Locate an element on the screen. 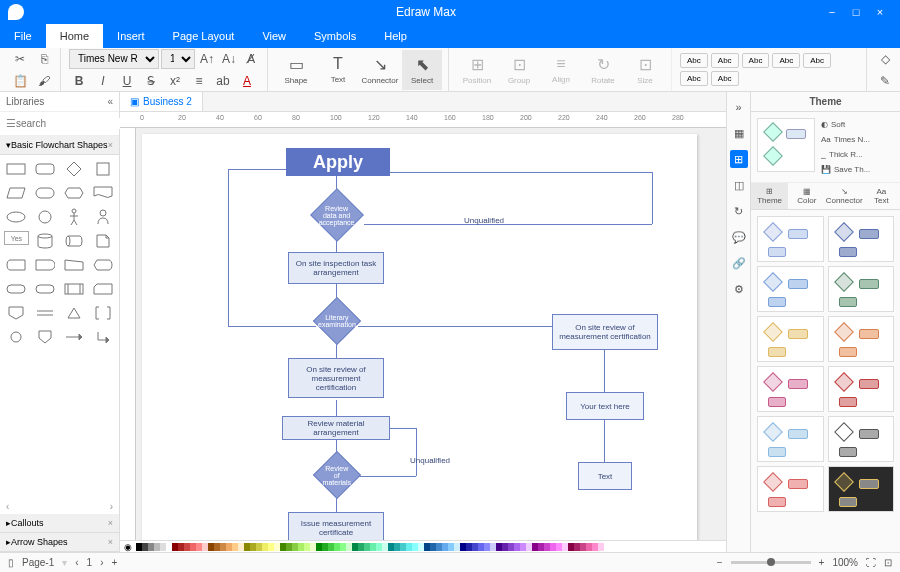 This screenshot has height=572, width=900. shape-tool: ▭Shape is located at coordinates (296, 70).